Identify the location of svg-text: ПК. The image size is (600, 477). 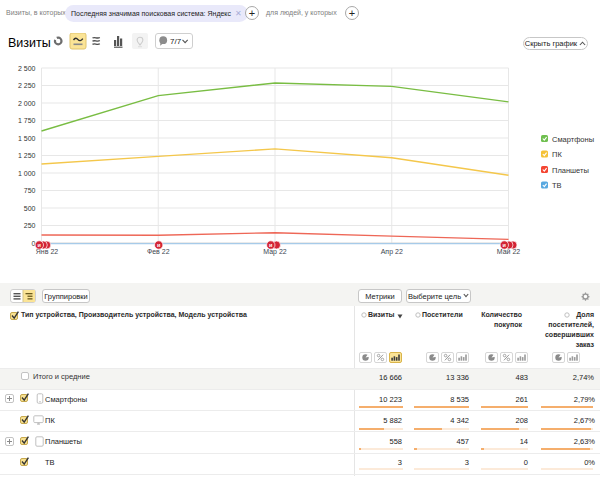
(557, 154).